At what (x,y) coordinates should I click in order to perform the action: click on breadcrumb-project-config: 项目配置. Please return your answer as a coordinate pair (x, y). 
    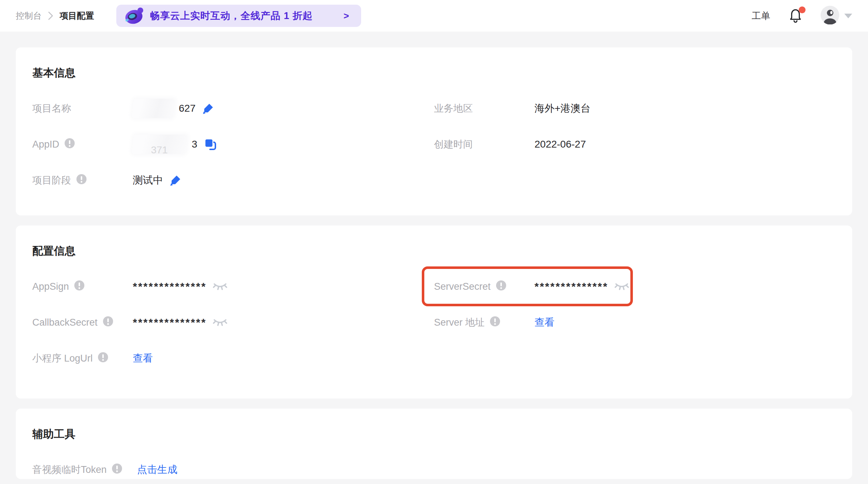
    Looking at the image, I should click on (77, 16).